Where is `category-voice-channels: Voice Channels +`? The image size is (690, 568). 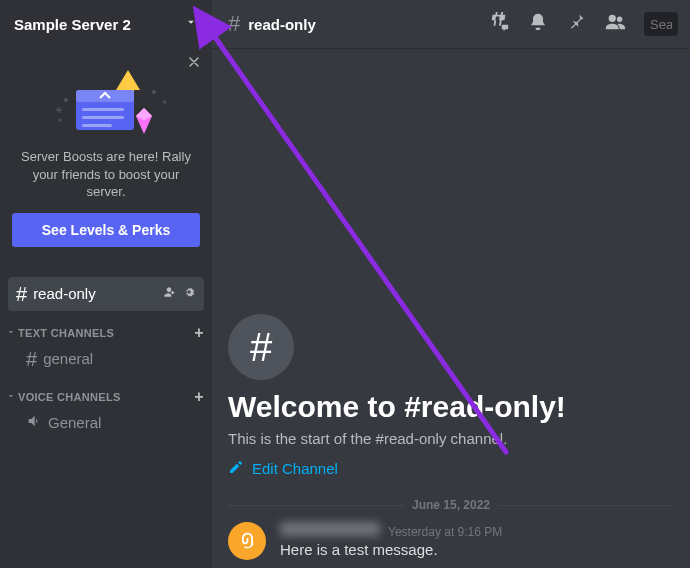 category-voice-channels: Voice Channels + is located at coordinates (106, 391).